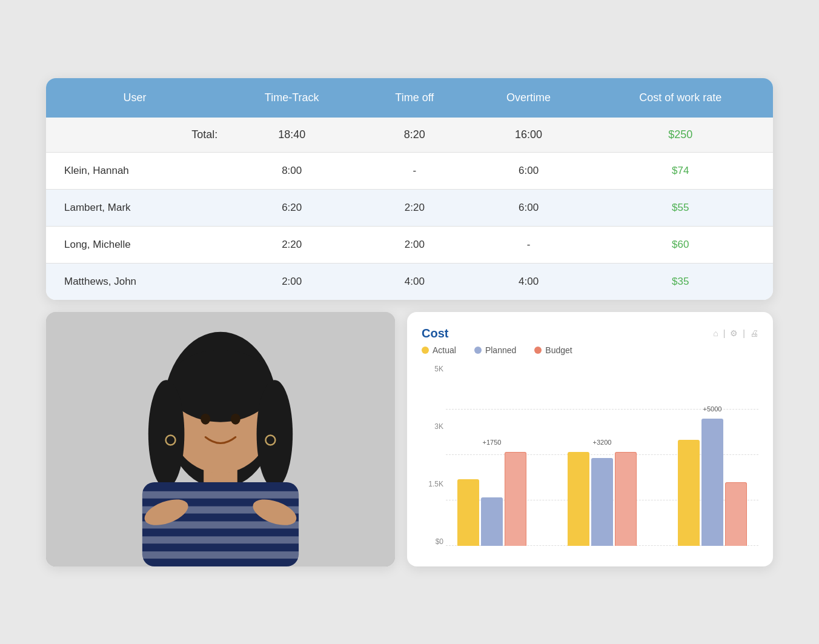 The height and width of the screenshot is (644, 819). Describe the element at coordinates (492, 442) in the screenshot. I see `bar-label-1: +1750` at that location.